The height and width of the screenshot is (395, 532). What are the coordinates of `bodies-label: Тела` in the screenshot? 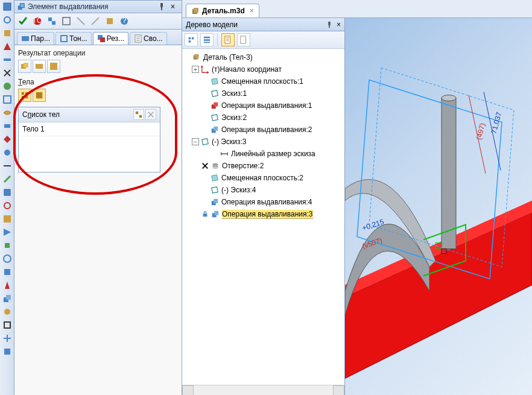 It's located at (98, 82).